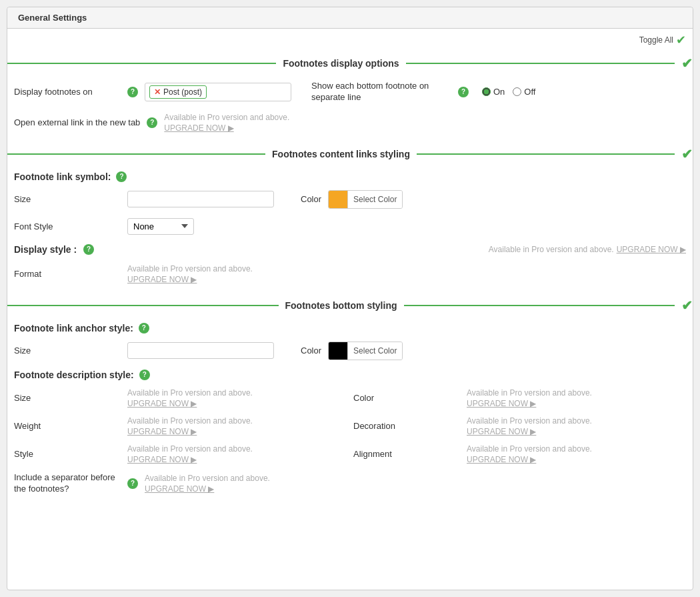  Describe the element at coordinates (350, 274) in the screenshot. I see `format-row: Format Available in Pro version and abov…` at that location.